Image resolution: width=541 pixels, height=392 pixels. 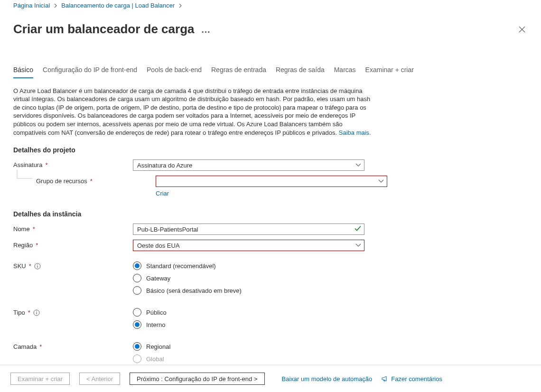 I want to click on learn-more-link: Saiba mais., so click(x=355, y=133).